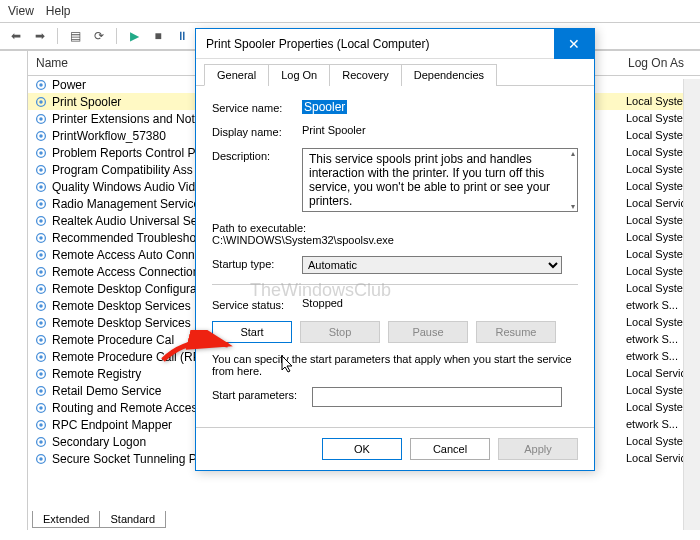 The image size is (700, 540). Describe the element at coordinates (395, 44) in the screenshot. I see `dialog-titlebar: Print Spooler Properties (Local Computer…` at that location.